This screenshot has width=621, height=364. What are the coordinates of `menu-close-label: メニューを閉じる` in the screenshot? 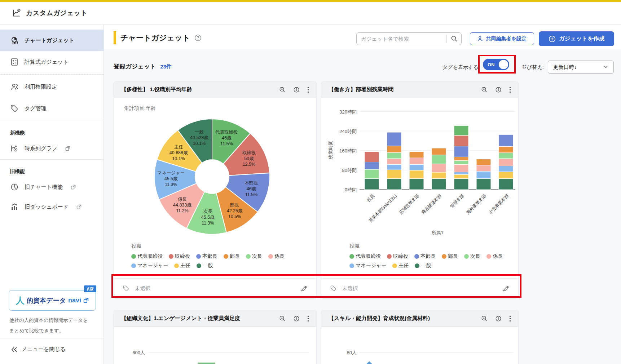 It's located at (44, 350).